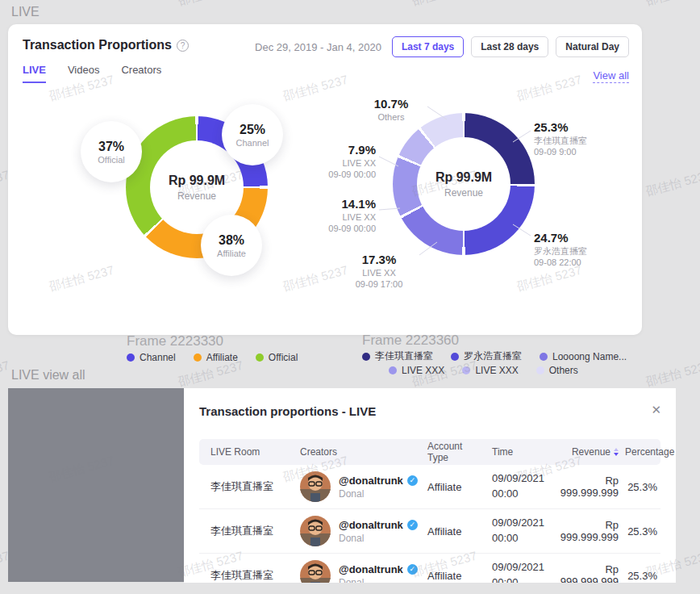 This screenshot has width=700, height=594. Describe the element at coordinates (252, 130) in the screenshot. I see `channel-pct: 25%` at that location.